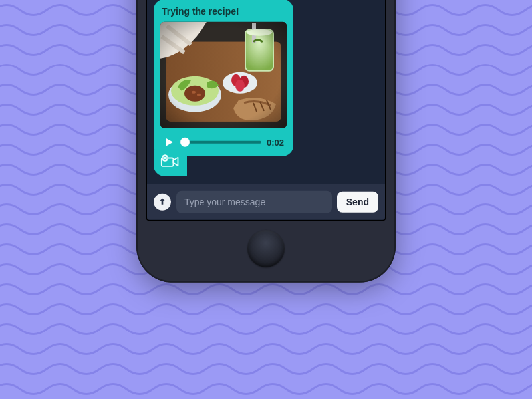 The image size is (532, 399). I want to click on incoming-media-bubble: Trying the recipe!, so click(223, 78).